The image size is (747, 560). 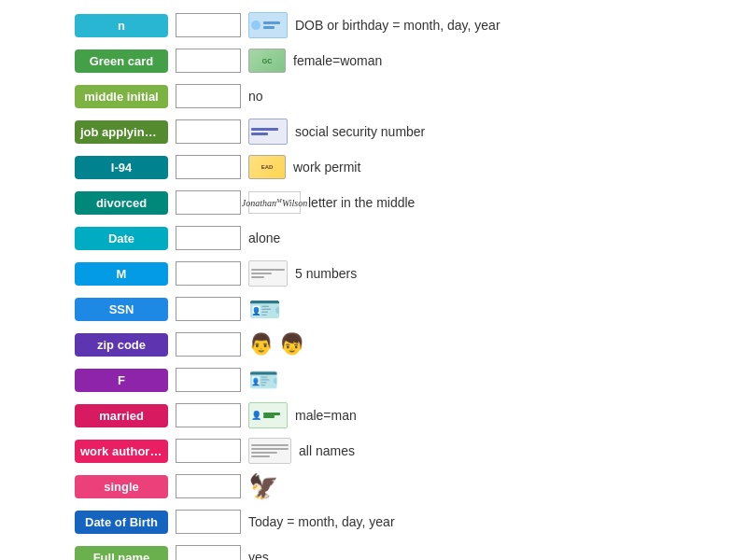 What do you see at coordinates (374, 167) in the screenshot?
I see `row-row-i94: I-94 EAD work permit` at bounding box center [374, 167].